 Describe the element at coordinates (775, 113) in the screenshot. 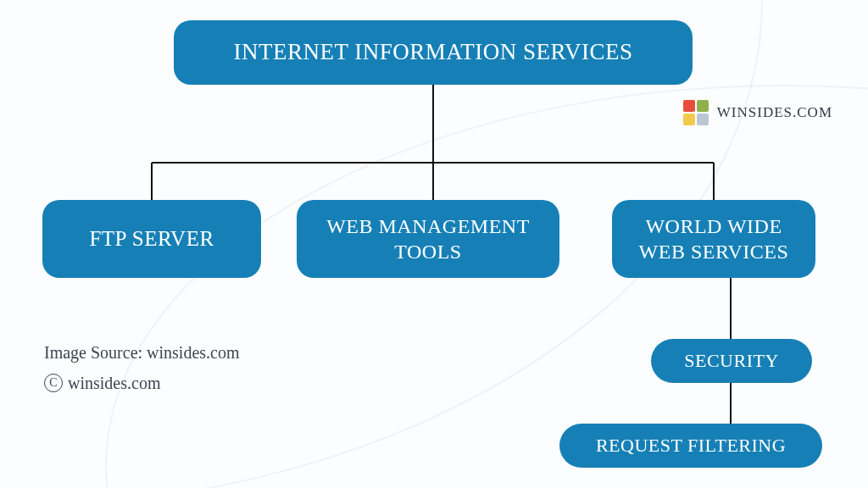

I see `watermark-text: WINSIDES.COM` at that location.